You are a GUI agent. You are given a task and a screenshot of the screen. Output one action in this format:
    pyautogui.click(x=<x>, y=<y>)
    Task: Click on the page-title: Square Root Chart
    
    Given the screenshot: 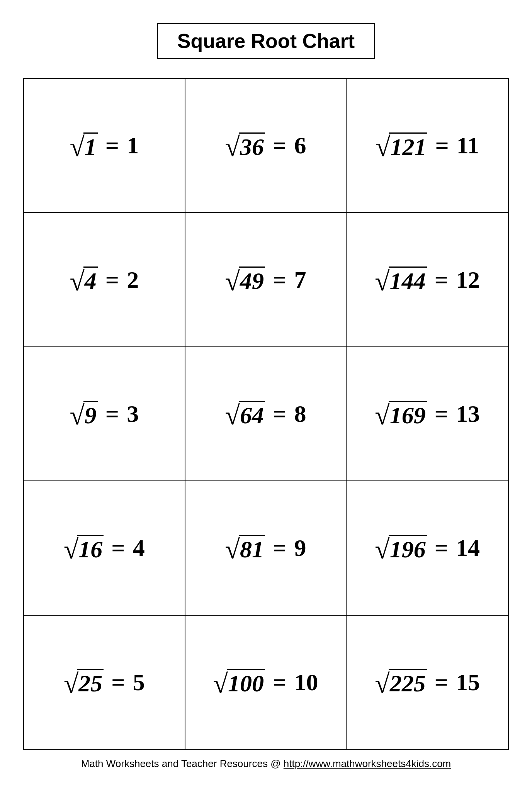 What is the action you would take?
    pyautogui.click(x=266, y=41)
    